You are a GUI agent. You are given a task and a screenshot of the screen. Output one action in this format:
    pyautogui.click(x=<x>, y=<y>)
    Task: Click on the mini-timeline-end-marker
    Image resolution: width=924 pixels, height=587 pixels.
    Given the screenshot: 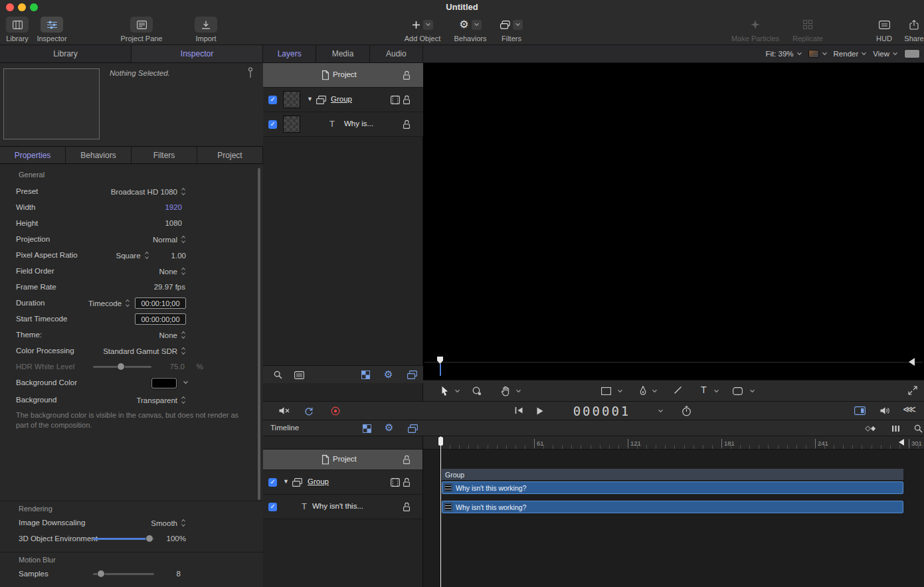 What is the action you would take?
    pyautogui.click(x=911, y=362)
    